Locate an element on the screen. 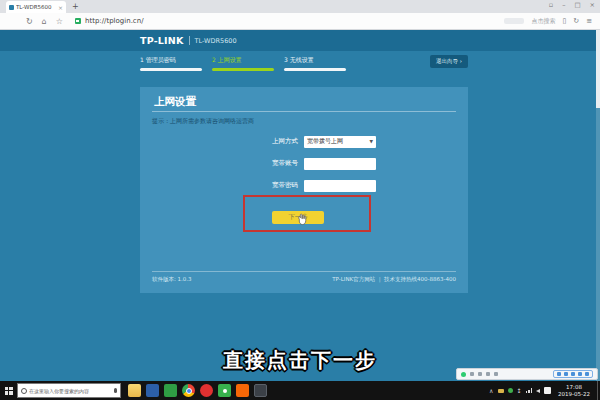 The image size is (600, 400). broadband-account-label: 宽带账号 is located at coordinates (265, 164).